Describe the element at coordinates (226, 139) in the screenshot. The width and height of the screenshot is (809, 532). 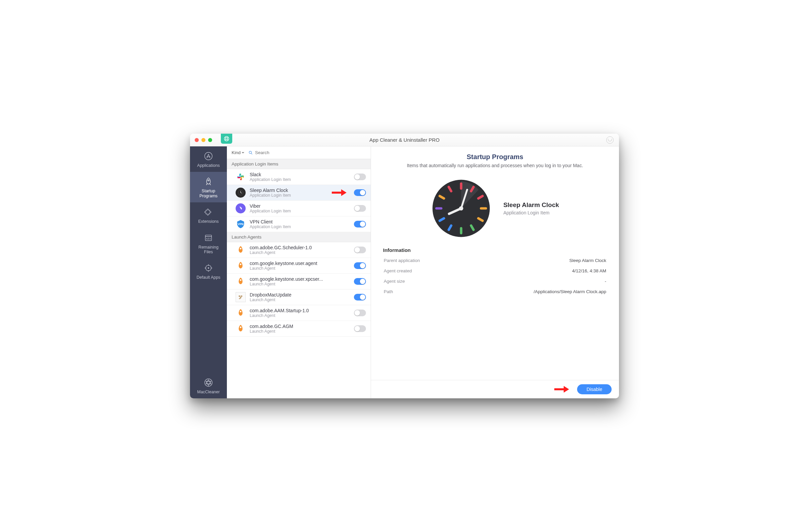
I see `help-badge-button` at that location.